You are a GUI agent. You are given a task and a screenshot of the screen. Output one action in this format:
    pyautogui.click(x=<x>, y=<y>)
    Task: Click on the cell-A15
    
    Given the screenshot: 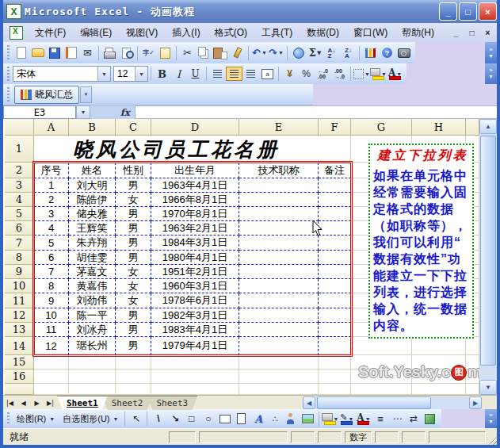 What is the action you would take?
    pyautogui.click(x=52, y=362)
    